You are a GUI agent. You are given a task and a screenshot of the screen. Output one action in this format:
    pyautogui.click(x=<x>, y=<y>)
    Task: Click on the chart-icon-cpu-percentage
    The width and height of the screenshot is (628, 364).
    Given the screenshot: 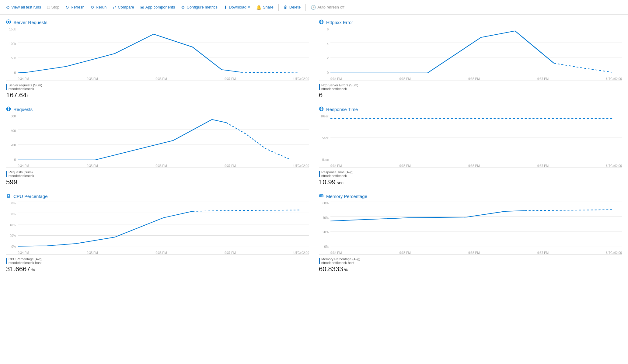 What is the action you would take?
    pyautogui.click(x=9, y=196)
    